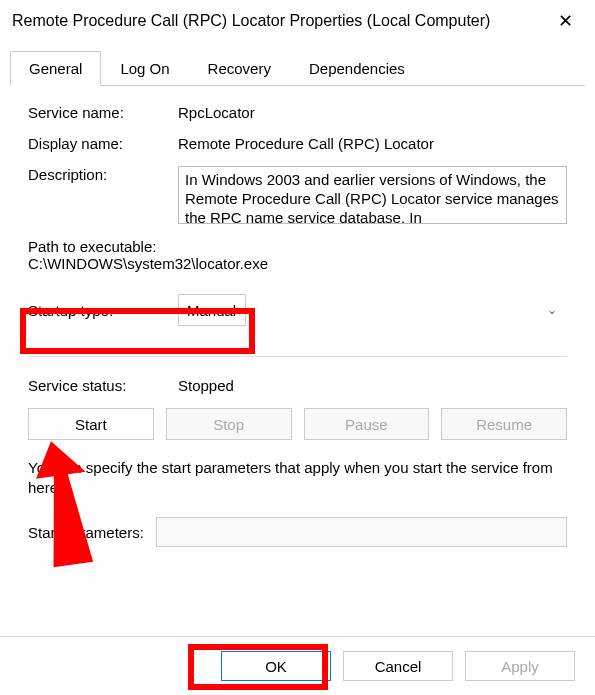  I want to click on service-status-value: Stopped, so click(372, 386).